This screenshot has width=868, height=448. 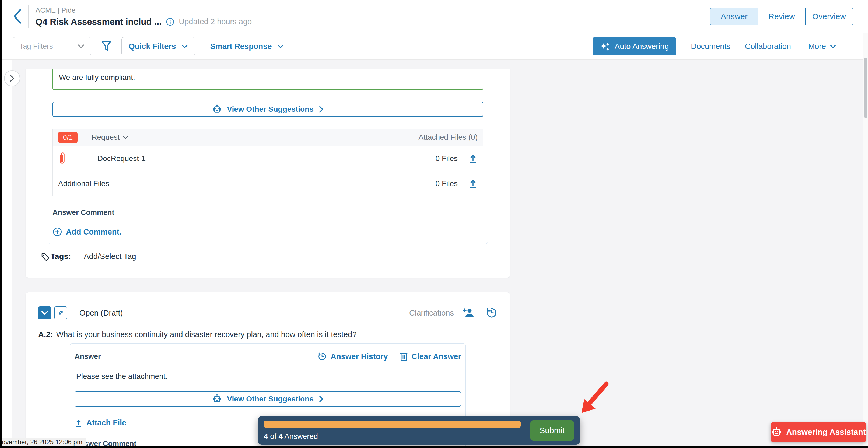 What do you see at coordinates (106, 46) in the screenshot?
I see `filter-funnel-button` at bounding box center [106, 46].